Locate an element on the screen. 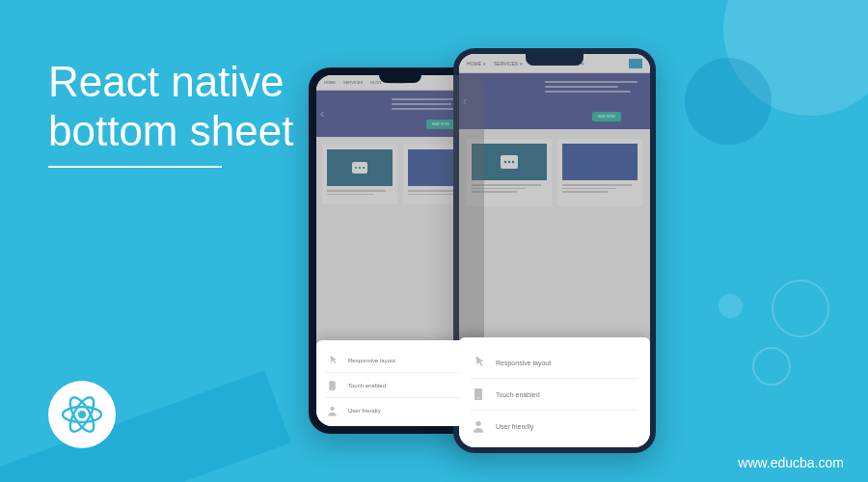  title-line-1: React native is located at coordinates (166, 81).